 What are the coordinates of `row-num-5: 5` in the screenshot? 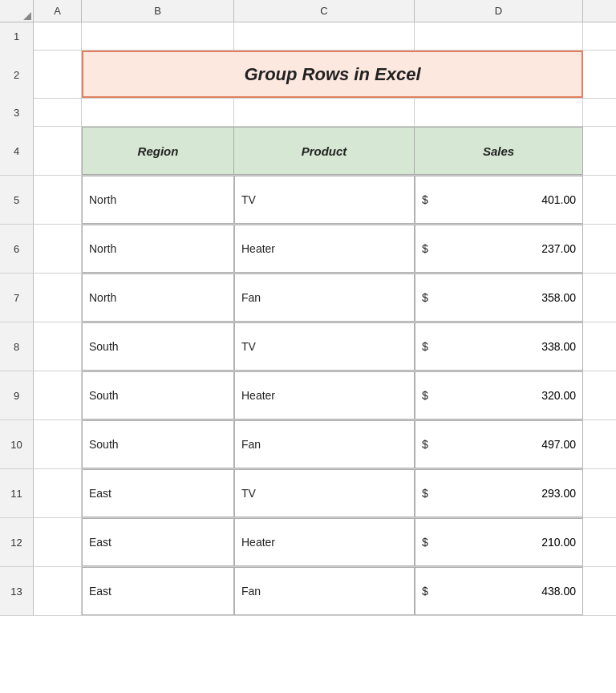 It's located at (17, 200).